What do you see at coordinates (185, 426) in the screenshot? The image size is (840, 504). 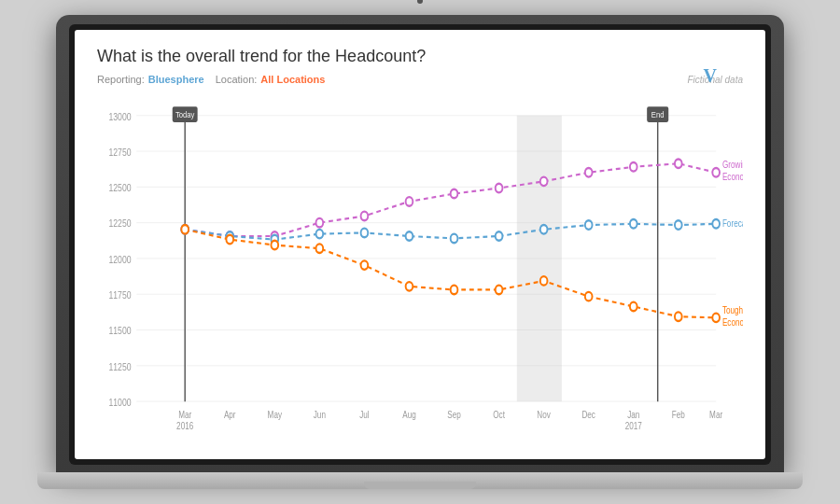 I see `svg-text: 2016` at bounding box center [185, 426].